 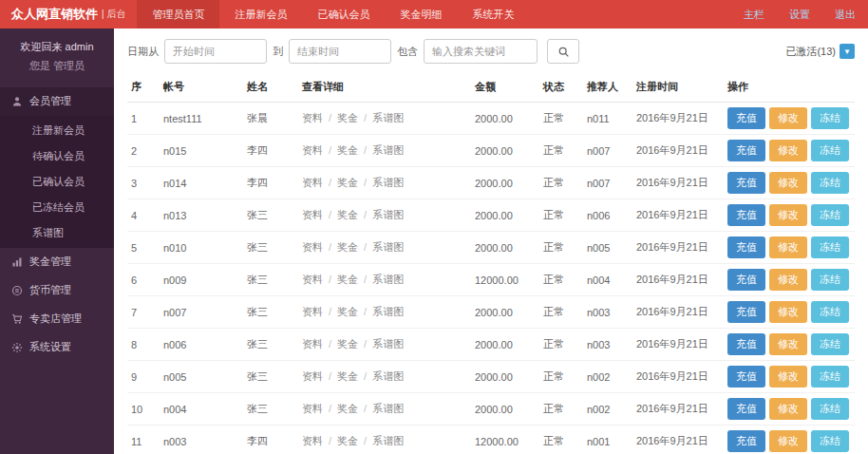 I want to click on topbar-nav-item: 注册新会员, so click(x=260, y=14).